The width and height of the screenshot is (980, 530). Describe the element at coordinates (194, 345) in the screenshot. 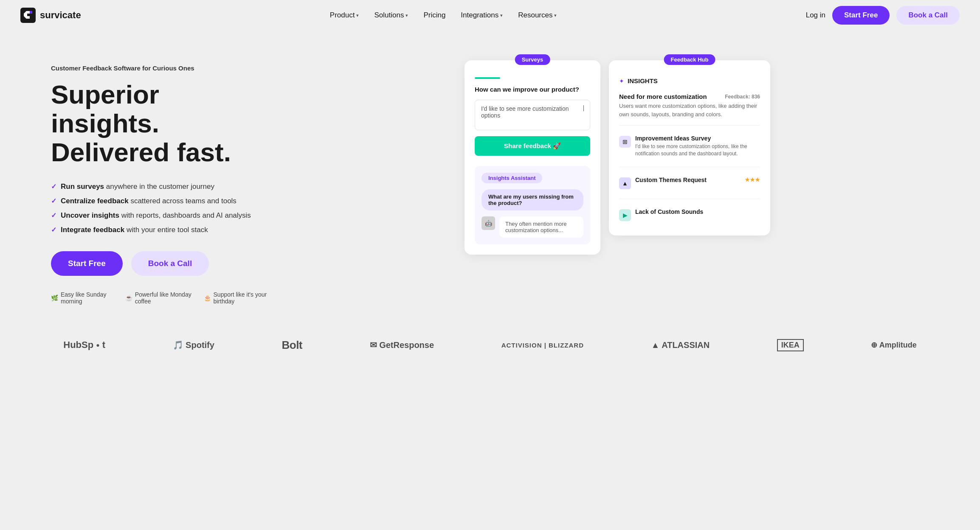

I see `spotify-logo: 🎵 Spotify` at that location.